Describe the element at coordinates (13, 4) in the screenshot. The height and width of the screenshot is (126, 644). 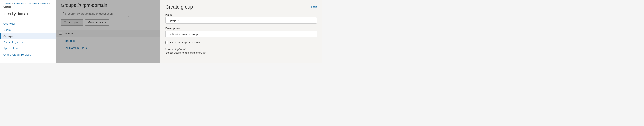
I see `breadcrumb-sep-1: ›` at that location.